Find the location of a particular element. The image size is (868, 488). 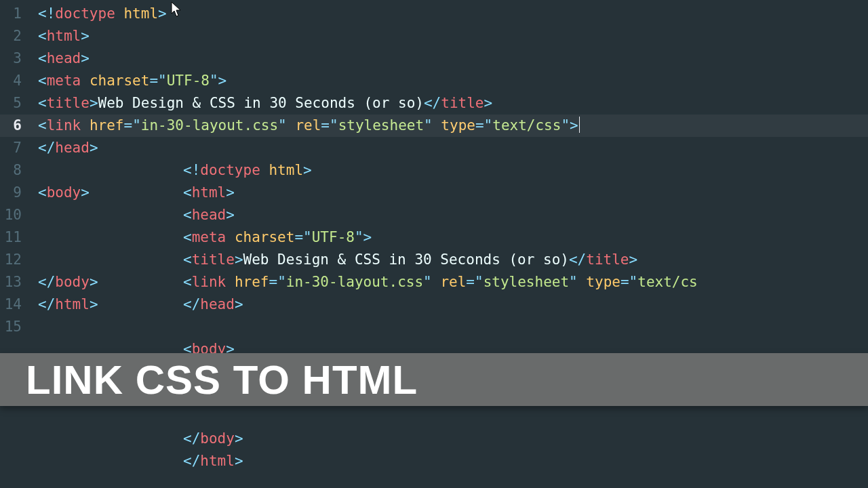

line-number: 15 is located at coordinates (11, 327).